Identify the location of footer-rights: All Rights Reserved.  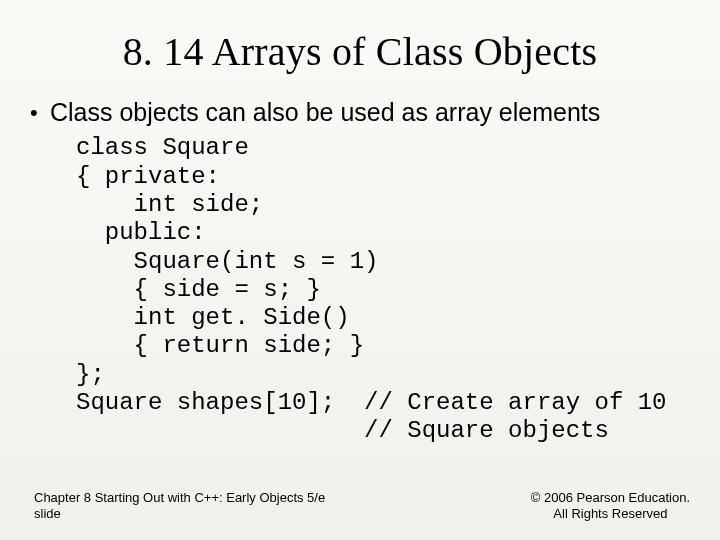
(610, 514).